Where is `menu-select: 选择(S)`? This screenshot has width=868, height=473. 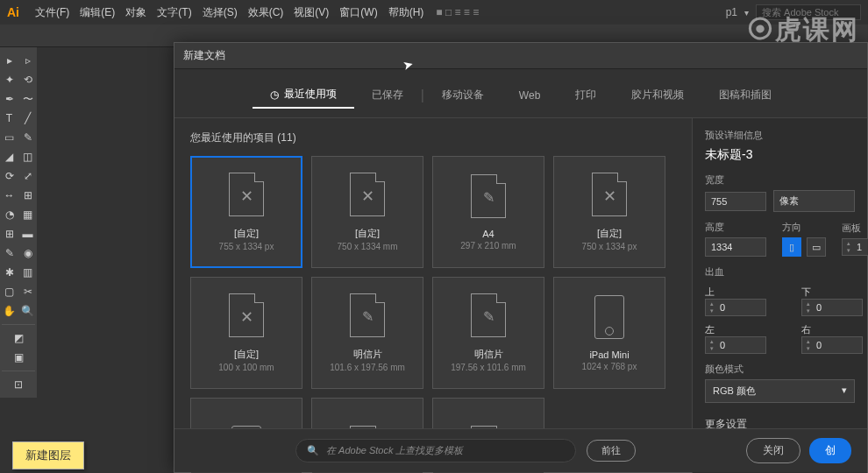 menu-select: 选择(S) is located at coordinates (220, 12).